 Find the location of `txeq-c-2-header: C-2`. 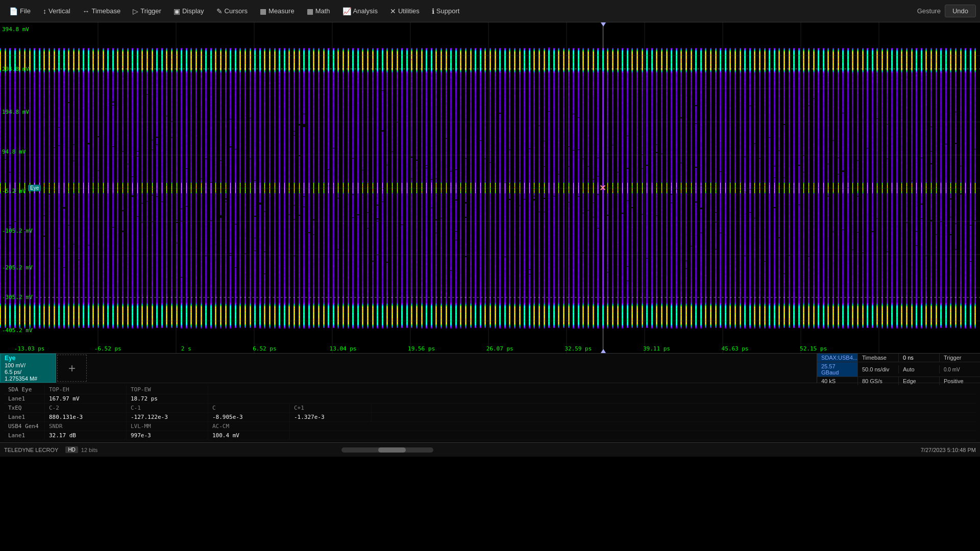

txeq-c-2-header: C-2 is located at coordinates (86, 408).